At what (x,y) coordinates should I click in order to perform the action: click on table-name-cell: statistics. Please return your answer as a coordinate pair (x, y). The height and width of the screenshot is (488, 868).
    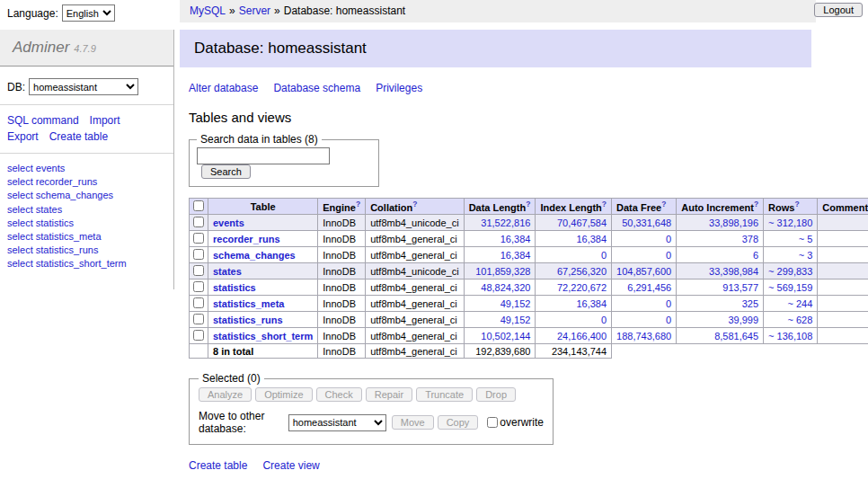
    Looking at the image, I should click on (263, 288).